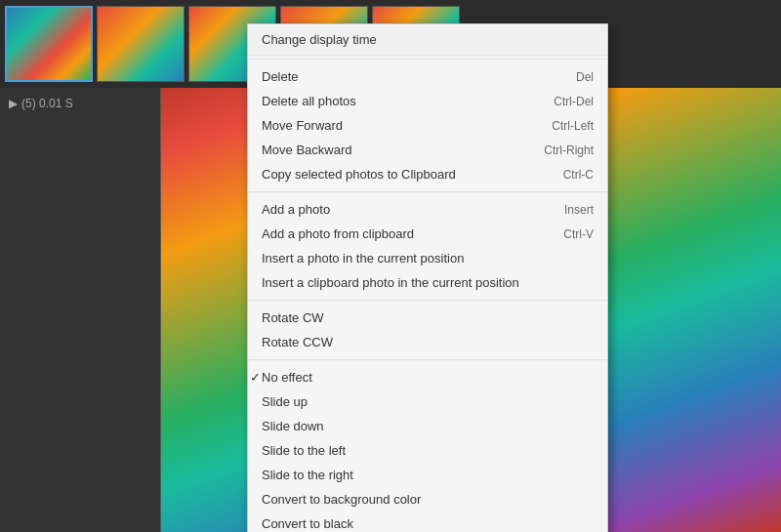 The image size is (781, 532). I want to click on menu-label-copy-clipboard: Copy selected photos to Clipboard, so click(359, 174).